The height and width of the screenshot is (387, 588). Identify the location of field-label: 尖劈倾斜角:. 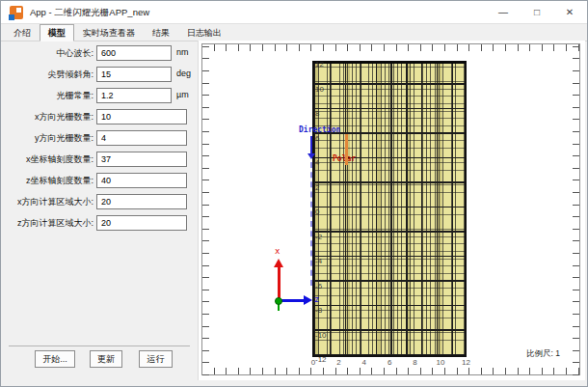
(47, 75).